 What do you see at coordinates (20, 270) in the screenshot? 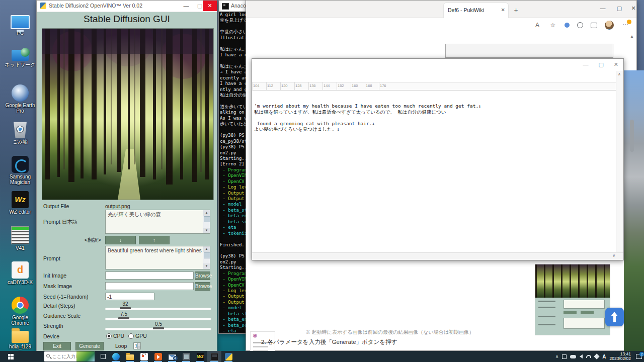
I see `cadiy-icon: d` at bounding box center [20, 270].